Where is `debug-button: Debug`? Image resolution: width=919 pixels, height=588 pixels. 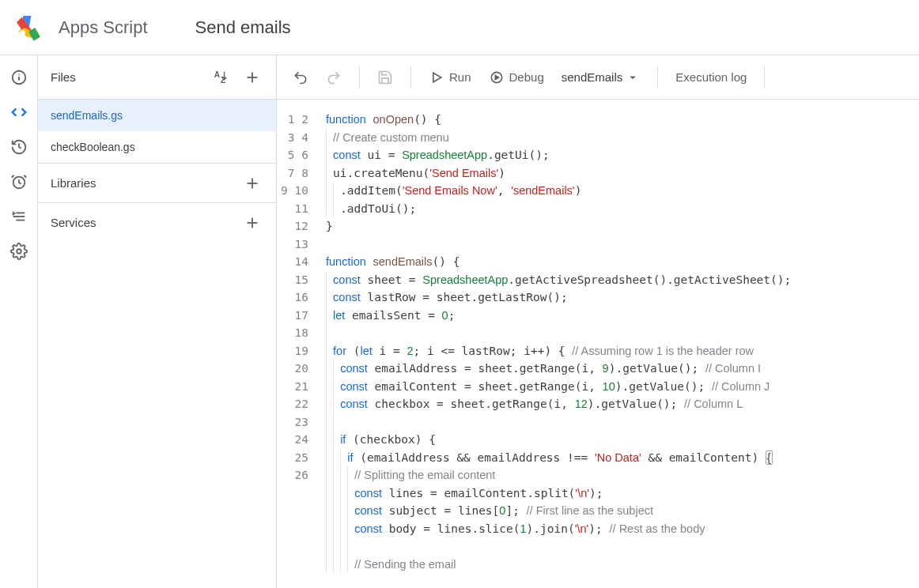
debug-button: Debug is located at coordinates (516, 77).